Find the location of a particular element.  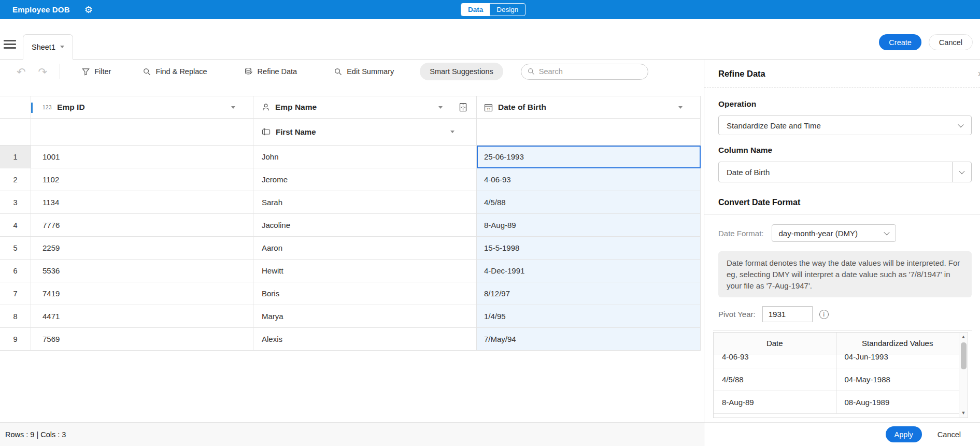

cell-first-name: Boris is located at coordinates (365, 294).